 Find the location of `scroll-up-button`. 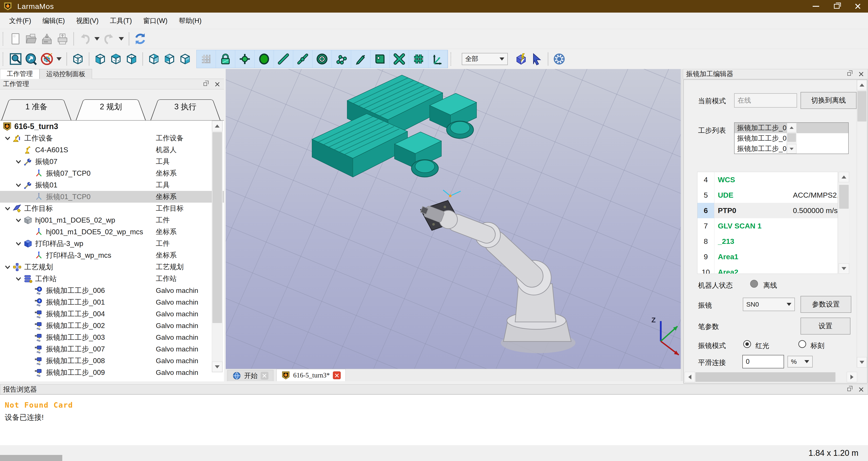

scroll-up-button is located at coordinates (217, 126).